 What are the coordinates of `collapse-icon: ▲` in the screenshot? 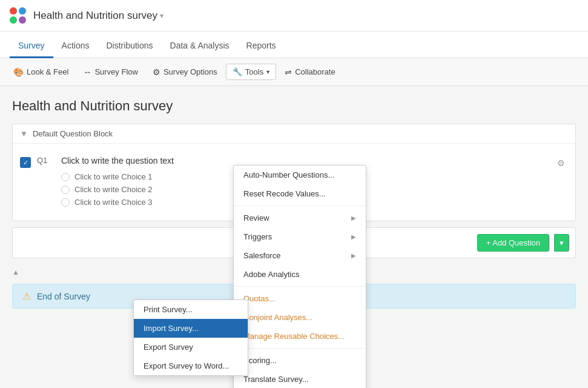 It's located at (16, 272).